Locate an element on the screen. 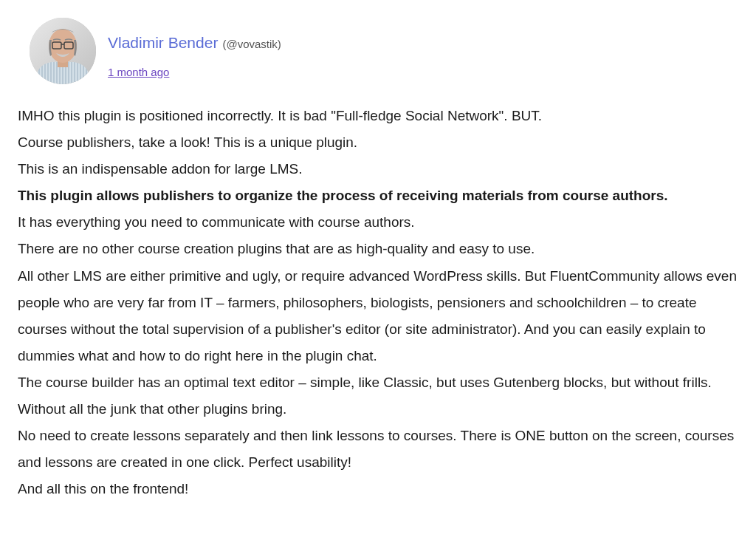  comment-paragraph: This is an indispensable addon for large… is located at coordinates (378, 169).